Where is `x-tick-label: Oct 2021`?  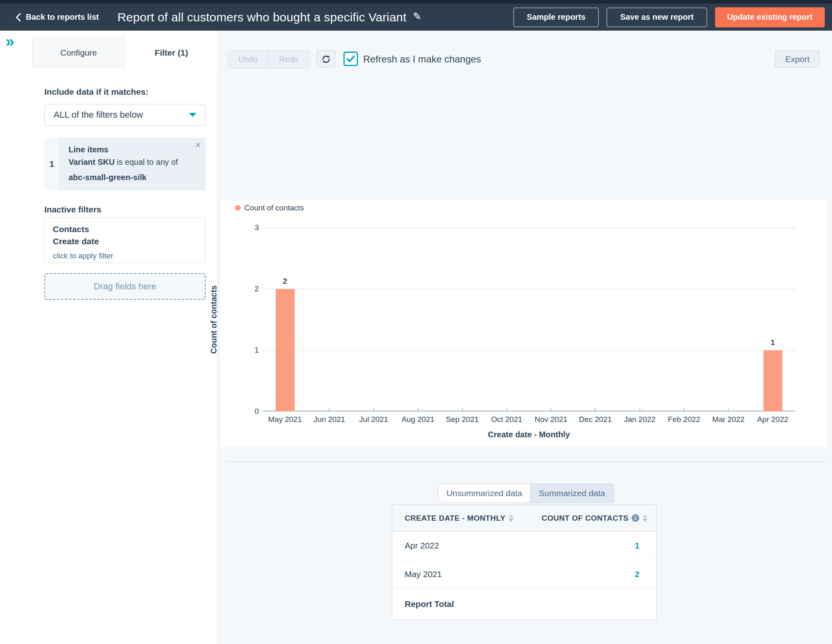 x-tick-label: Oct 2021 is located at coordinates (507, 420).